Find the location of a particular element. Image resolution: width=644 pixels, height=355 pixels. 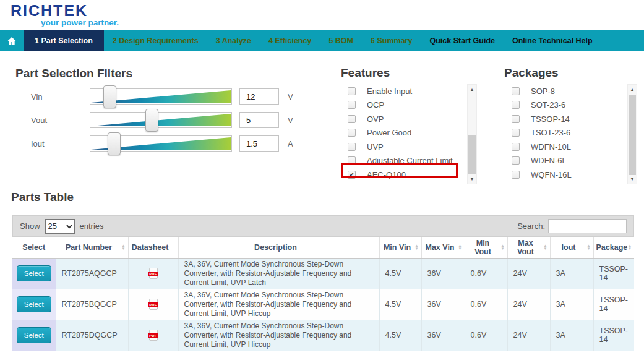

feature-checkbox-power-good is located at coordinates (351, 132).